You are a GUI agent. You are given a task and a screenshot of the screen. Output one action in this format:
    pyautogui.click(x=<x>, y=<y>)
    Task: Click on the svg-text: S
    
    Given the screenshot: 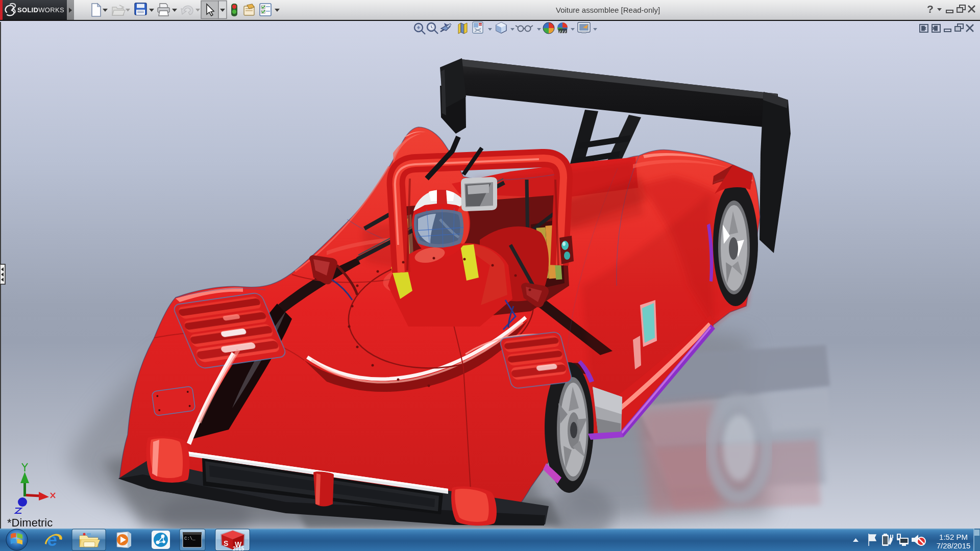 What is the action you would take?
    pyautogui.click(x=226, y=543)
    